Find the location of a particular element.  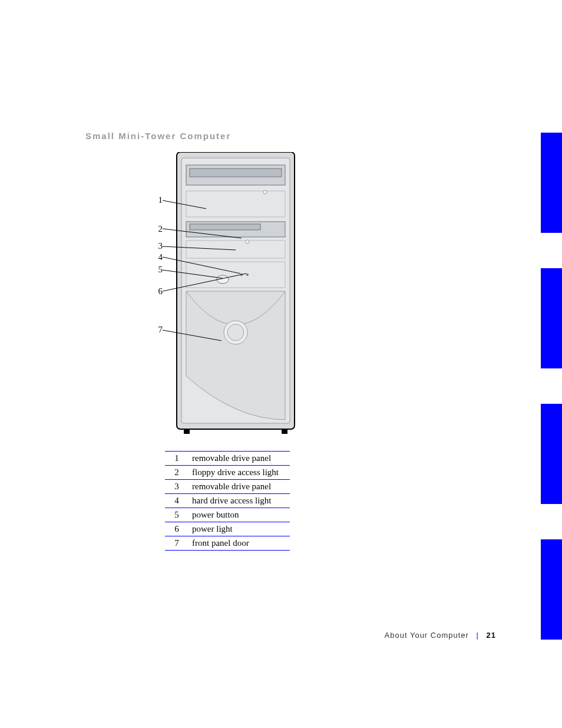

table-row: 4hard drive access light is located at coordinates (227, 501).